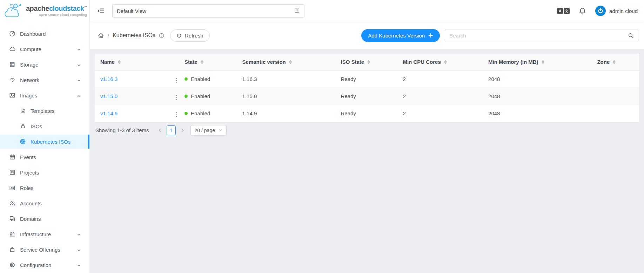  What do you see at coordinates (109, 114) in the screenshot?
I see `version-name-link: v1.14.9` at bounding box center [109, 114].